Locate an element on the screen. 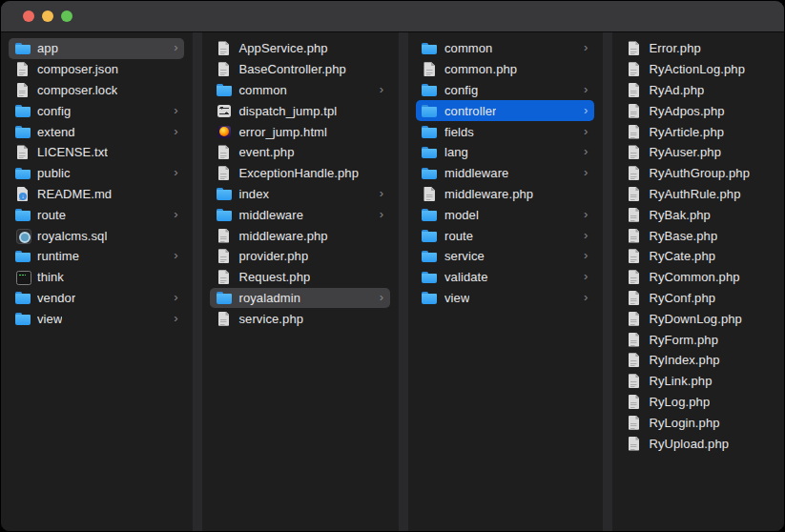 Image resolution: width=785 pixels, height=532 pixels. file-label: RyAd.php is located at coordinates (676, 90).